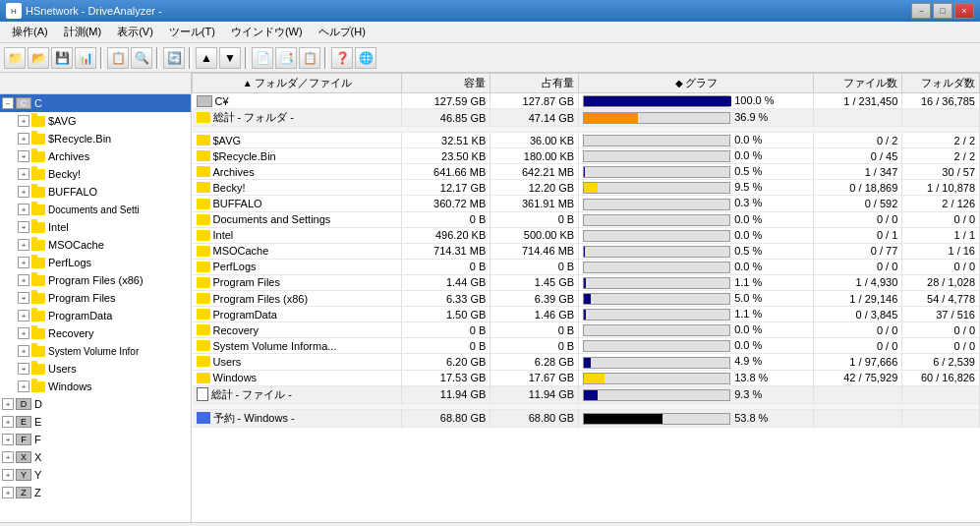  I want to click on toolbar-btn-10: ❓, so click(342, 58).